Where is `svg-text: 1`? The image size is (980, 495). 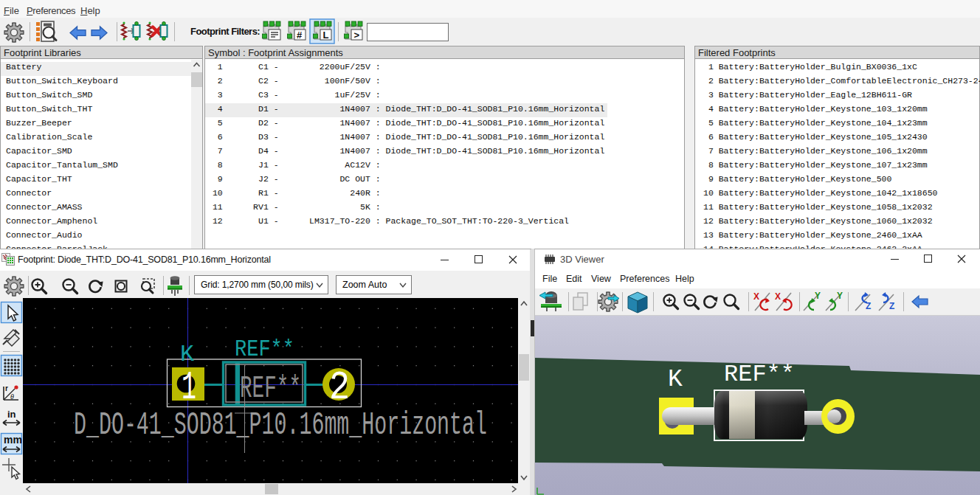 svg-text: 1 is located at coordinates (189, 388).